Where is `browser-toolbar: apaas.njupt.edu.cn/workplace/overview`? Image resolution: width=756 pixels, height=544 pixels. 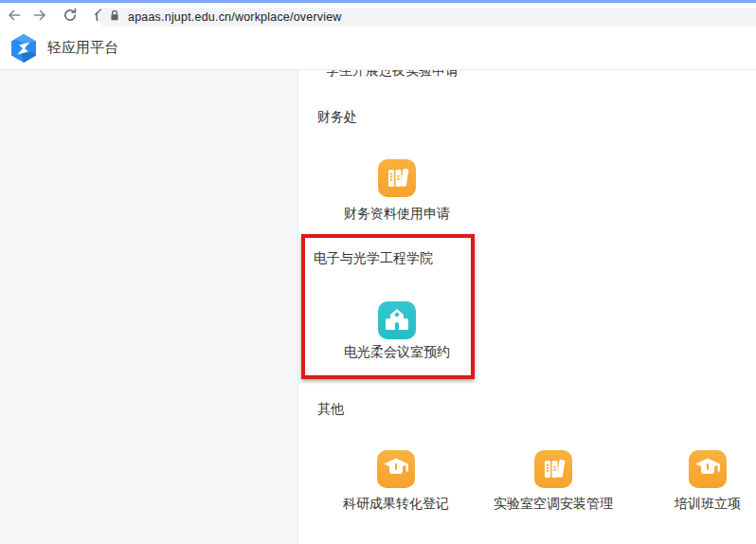 browser-toolbar: apaas.njupt.edu.cn/workplace/overview is located at coordinates (378, 15).